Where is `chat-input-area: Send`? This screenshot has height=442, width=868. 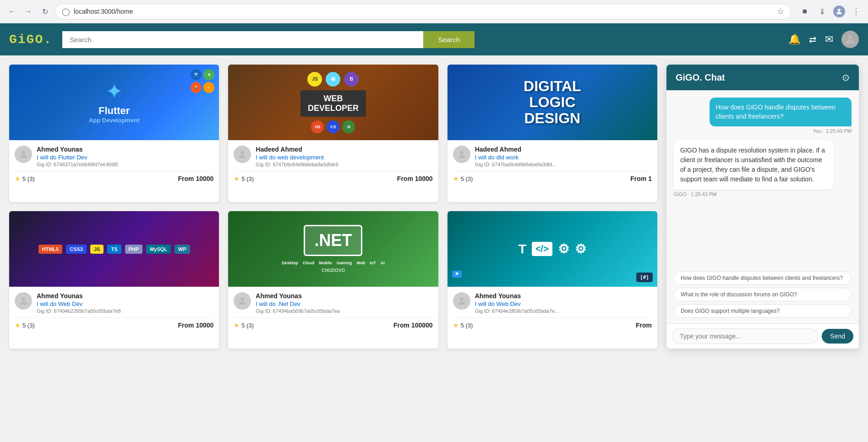
chat-input-area: Send is located at coordinates (763, 336).